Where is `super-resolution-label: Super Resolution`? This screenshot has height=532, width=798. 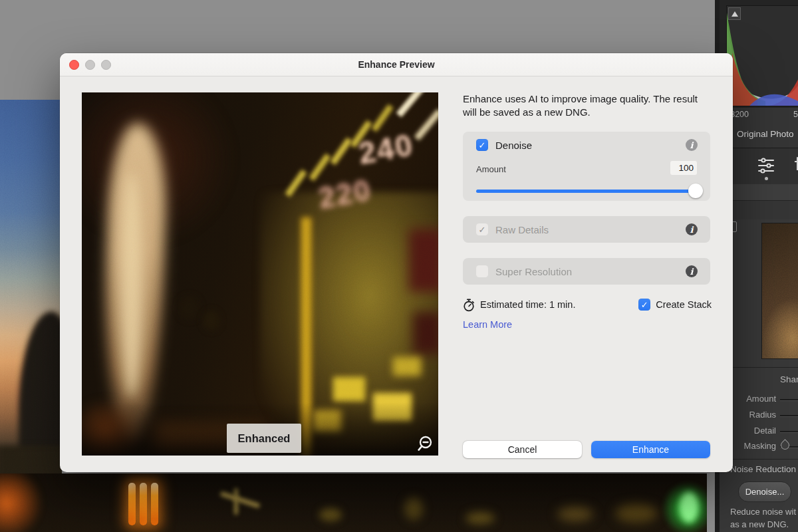 super-resolution-label: Super Resolution is located at coordinates (533, 271).